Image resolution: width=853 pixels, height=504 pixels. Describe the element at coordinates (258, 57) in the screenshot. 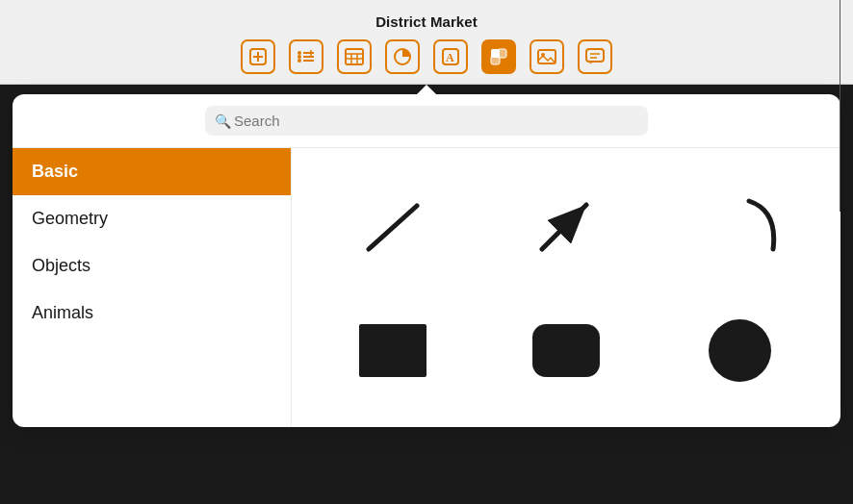

I see `add-icon` at that location.